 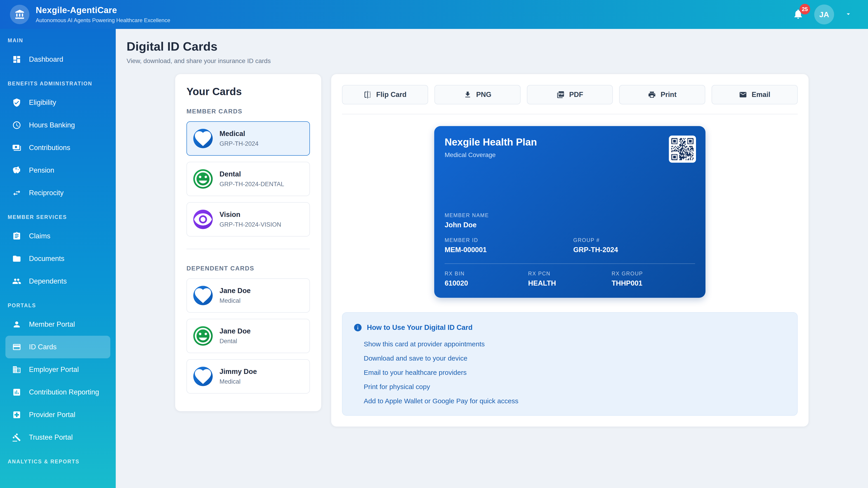 What do you see at coordinates (477, 95) in the screenshot?
I see `png-button: PNG` at bounding box center [477, 95].